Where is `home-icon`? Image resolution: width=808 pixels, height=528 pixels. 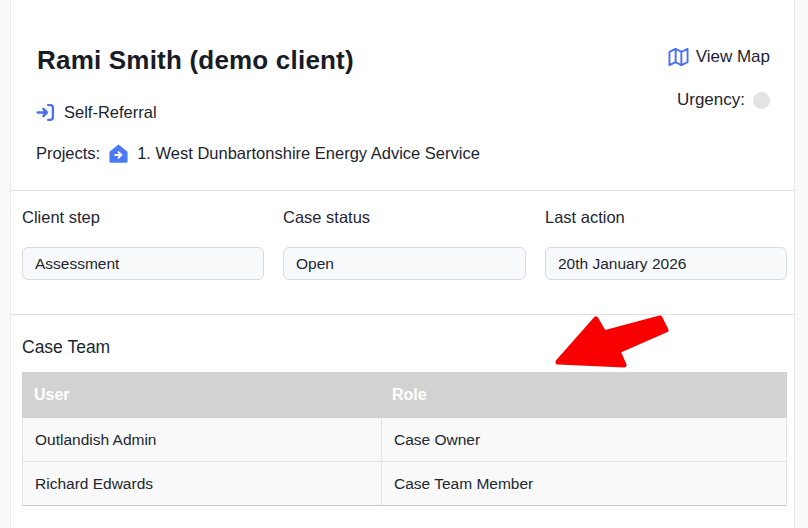
home-icon is located at coordinates (118, 154).